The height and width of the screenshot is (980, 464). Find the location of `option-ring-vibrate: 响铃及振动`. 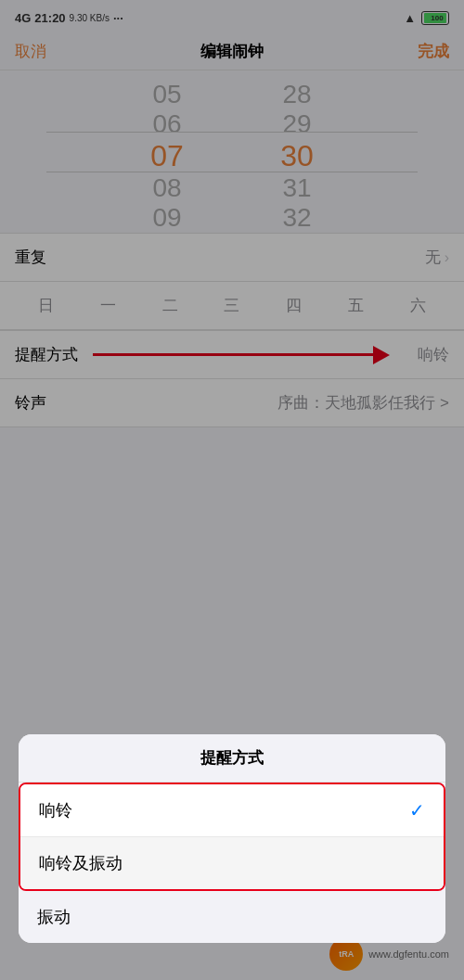

option-ring-vibrate: 响铃及振动 is located at coordinates (232, 863).